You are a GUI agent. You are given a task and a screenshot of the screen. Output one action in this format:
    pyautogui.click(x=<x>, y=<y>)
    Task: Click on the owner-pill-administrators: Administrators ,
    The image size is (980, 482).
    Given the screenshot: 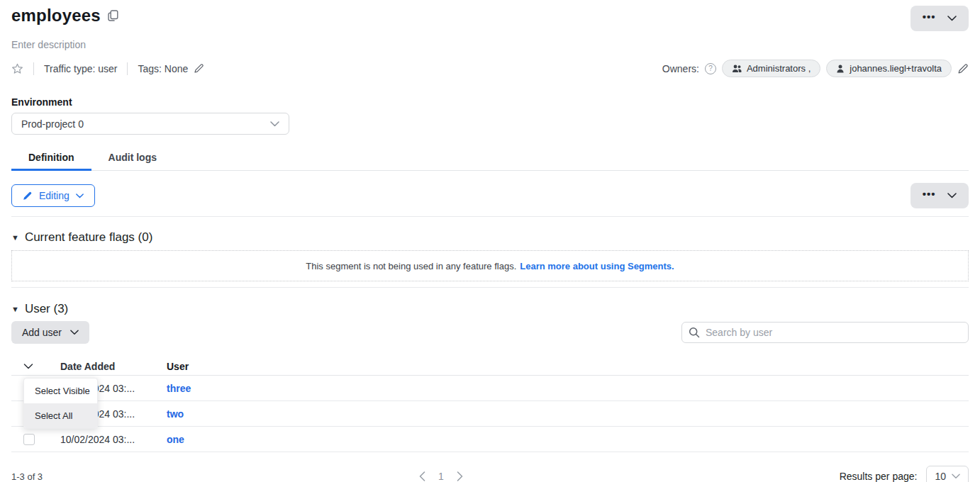 What is the action you would take?
    pyautogui.click(x=772, y=68)
    